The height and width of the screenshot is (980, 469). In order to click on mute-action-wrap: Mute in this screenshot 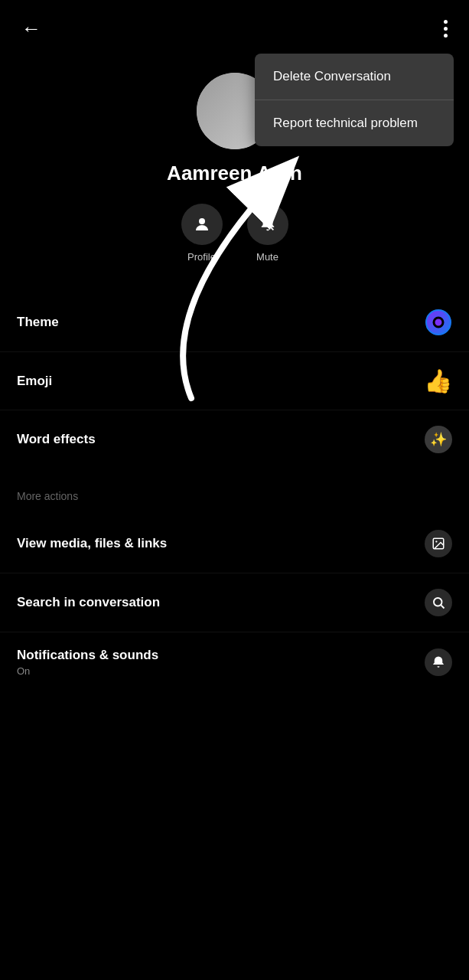, I will do `click(268, 233)`.